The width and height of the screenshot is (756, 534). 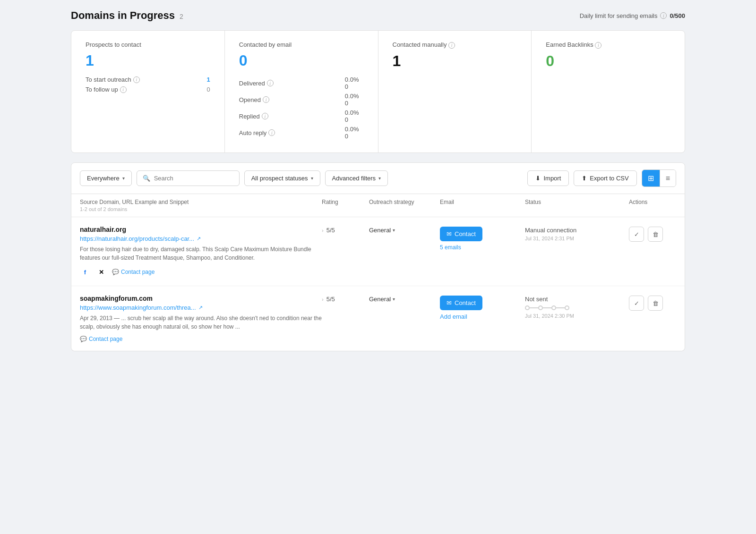 I want to click on location-filter: Everywhere ▾, so click(x=106, y=178).